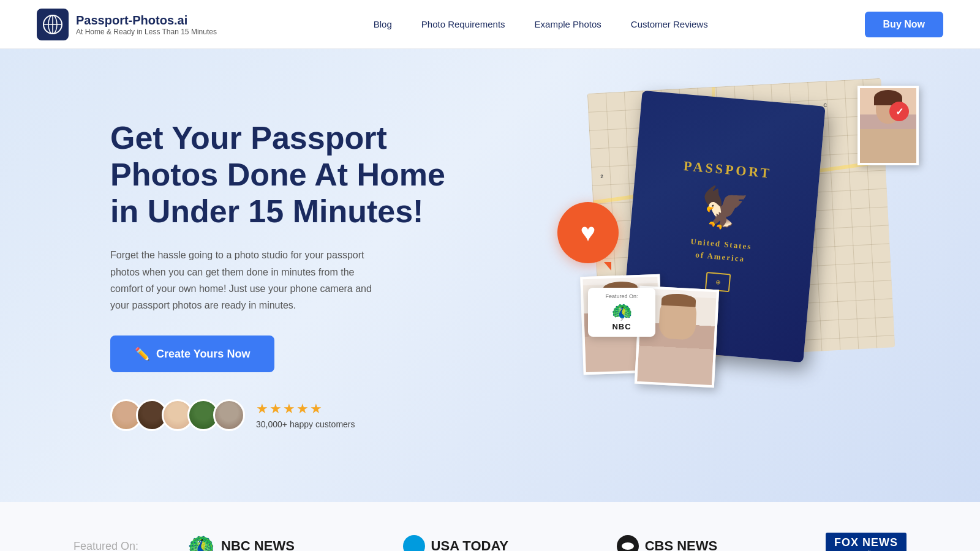 Image resolution: width=980 pixels, height=551 pixels. I want to click on nbc-logo-text: NBC, so click(621, 327).